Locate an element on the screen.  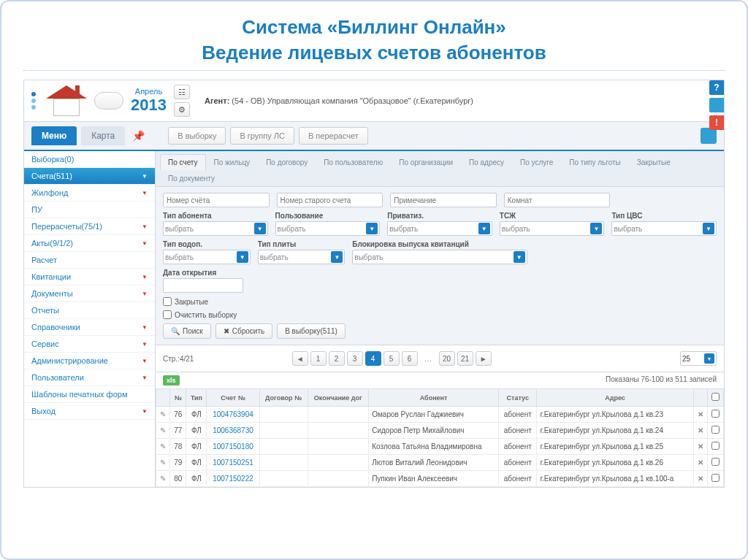
filter-tab: По типу льготы is located at coordinates (595, 162).